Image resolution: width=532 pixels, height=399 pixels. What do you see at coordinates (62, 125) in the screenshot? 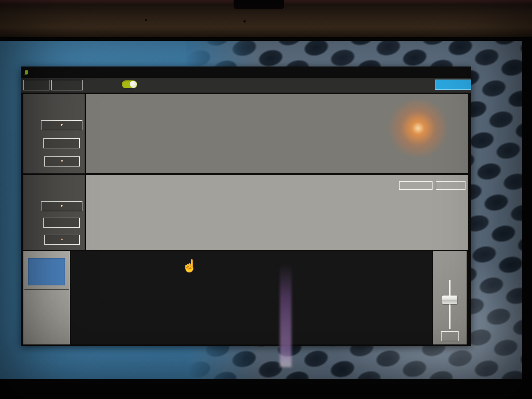
I see `hp-type-dropdown: ▼` at bounding box center [62, 125].